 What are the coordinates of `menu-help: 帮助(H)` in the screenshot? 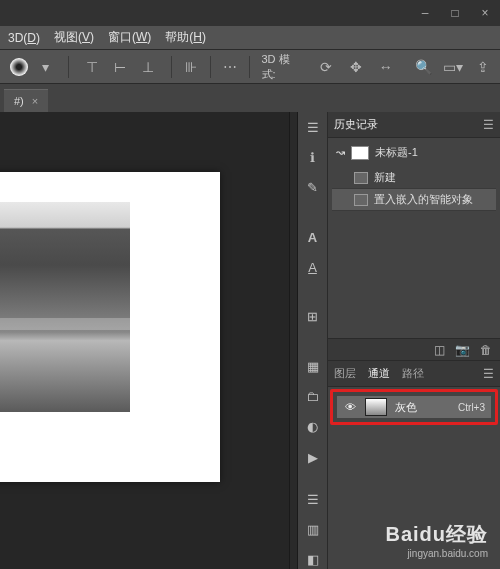 It's located at (186, 38).